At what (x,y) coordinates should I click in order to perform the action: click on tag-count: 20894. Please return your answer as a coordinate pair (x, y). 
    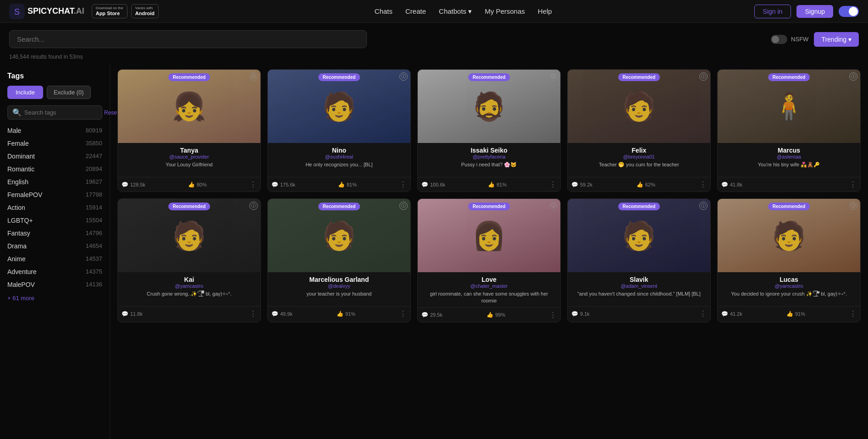
    Looking at the image, I should click on (94, 169).